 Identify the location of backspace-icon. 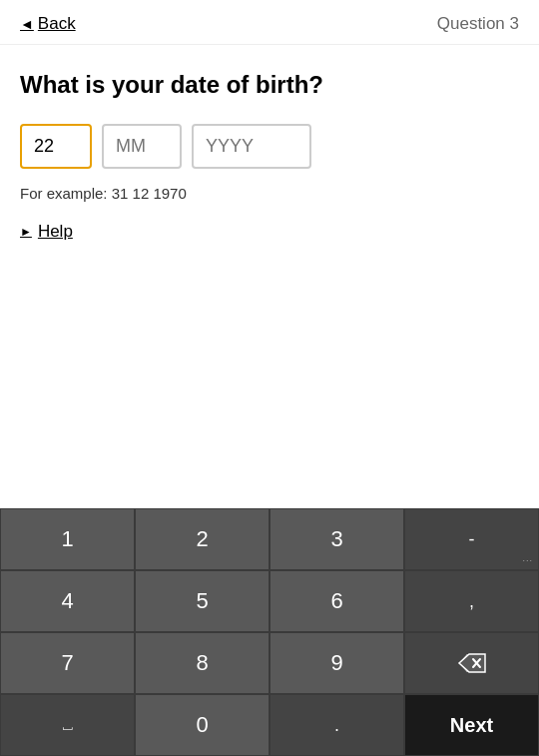
(472, 663).